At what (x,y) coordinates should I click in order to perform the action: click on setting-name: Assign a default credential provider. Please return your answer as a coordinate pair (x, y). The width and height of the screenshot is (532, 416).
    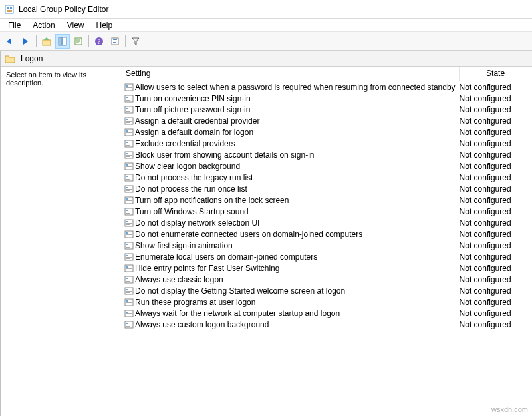
    Looking at the image, I should click on (297, 121).